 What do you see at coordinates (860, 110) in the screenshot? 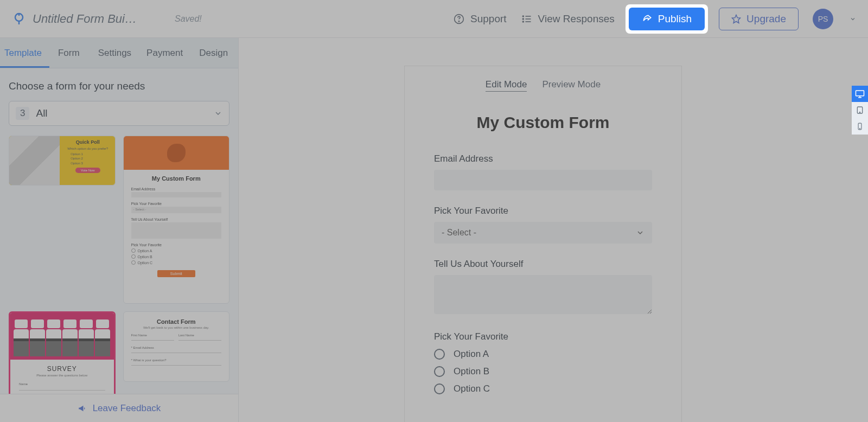
I see `device-rail` at bounding box center [860, 110].